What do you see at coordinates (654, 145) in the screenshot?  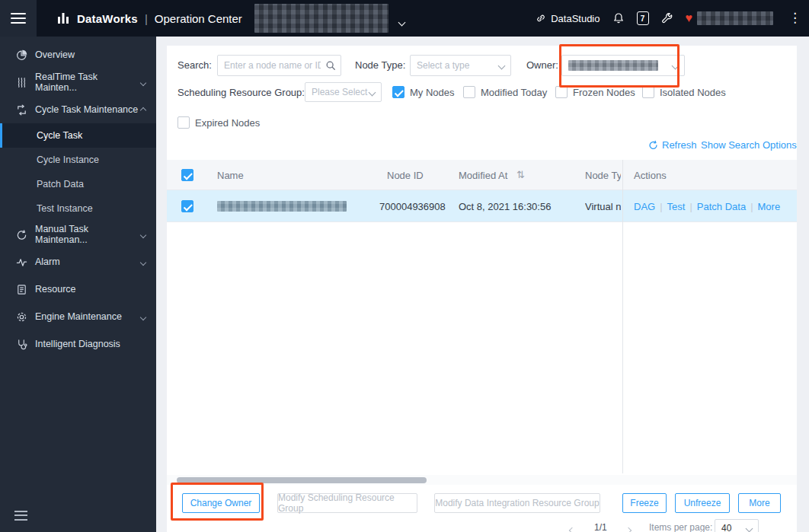 I see `refresh-icon` at bounding box center [654, 145].